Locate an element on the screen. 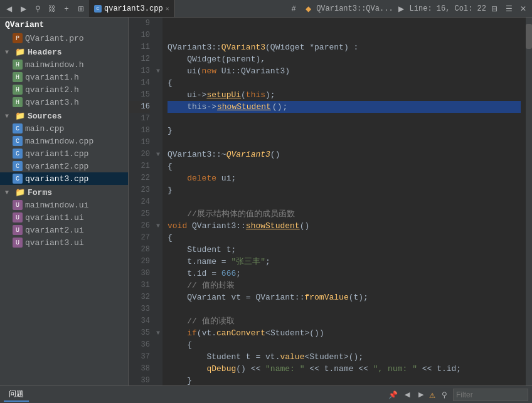 The image size is (532, 403). code-line-28: Student t; is located at coordinates (344, 249).